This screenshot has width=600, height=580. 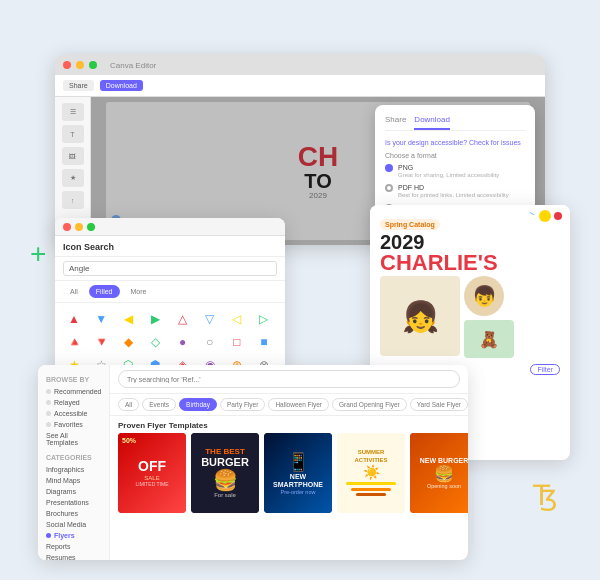 I want to click on sidebar-item-favorites: Favorites, so click(x=74, y=424).